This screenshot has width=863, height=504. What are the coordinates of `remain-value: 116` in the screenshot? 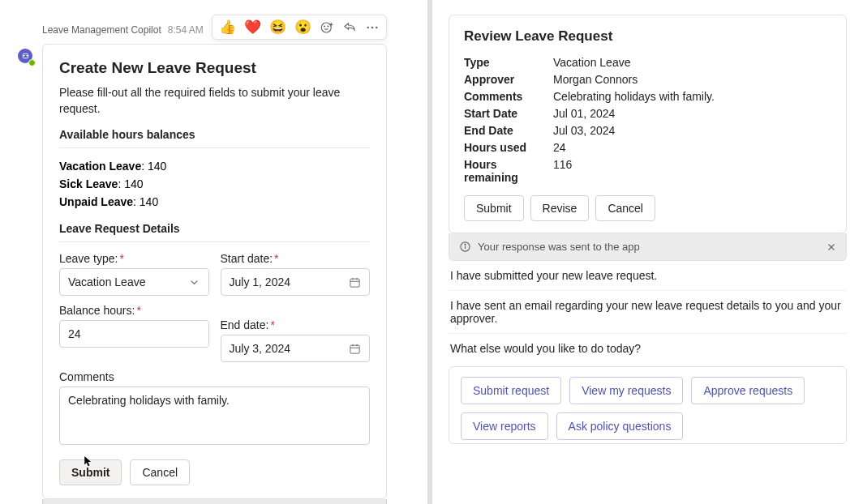 It's located at (693, 171).